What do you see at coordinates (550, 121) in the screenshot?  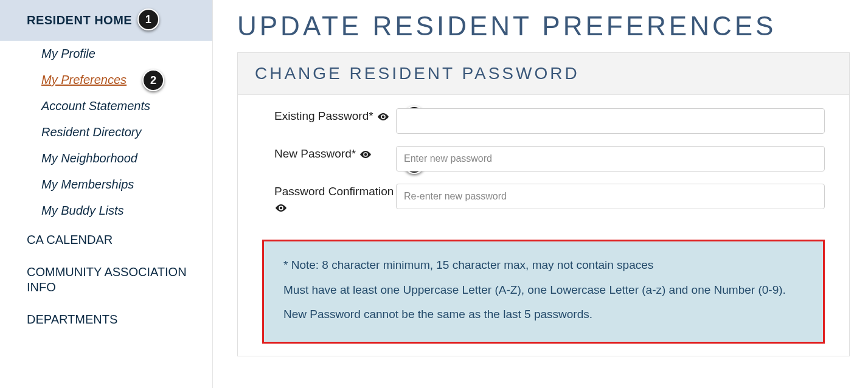 I see `row-existing-password: Existing Password* 3` at bounding box center [550, 121].